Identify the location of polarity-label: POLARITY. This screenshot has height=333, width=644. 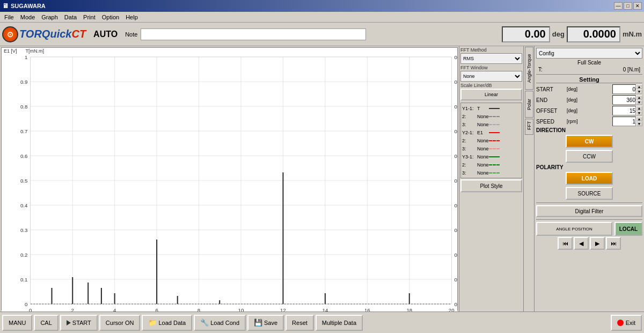
(589, 168).